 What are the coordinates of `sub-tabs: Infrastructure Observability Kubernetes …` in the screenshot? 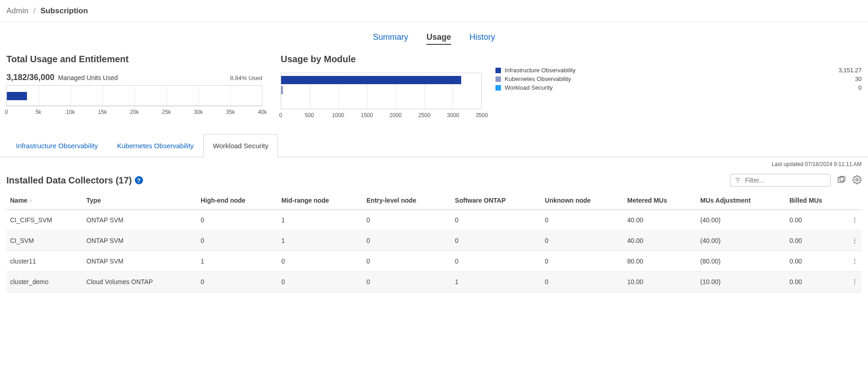 It's located at (142, 145).